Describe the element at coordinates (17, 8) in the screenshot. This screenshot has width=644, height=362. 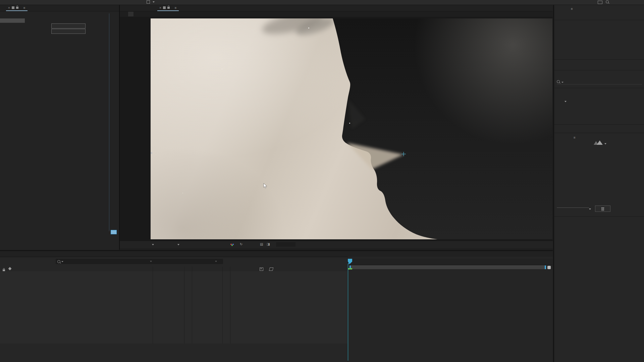
I see `tab-effect-controls: × ≡` at that location.